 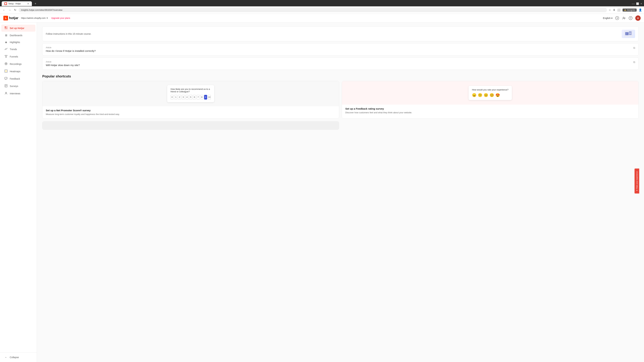 I want to click on nps-shortcut-card: How likely are you to recommend us to a …, so click(x=190, y=100).